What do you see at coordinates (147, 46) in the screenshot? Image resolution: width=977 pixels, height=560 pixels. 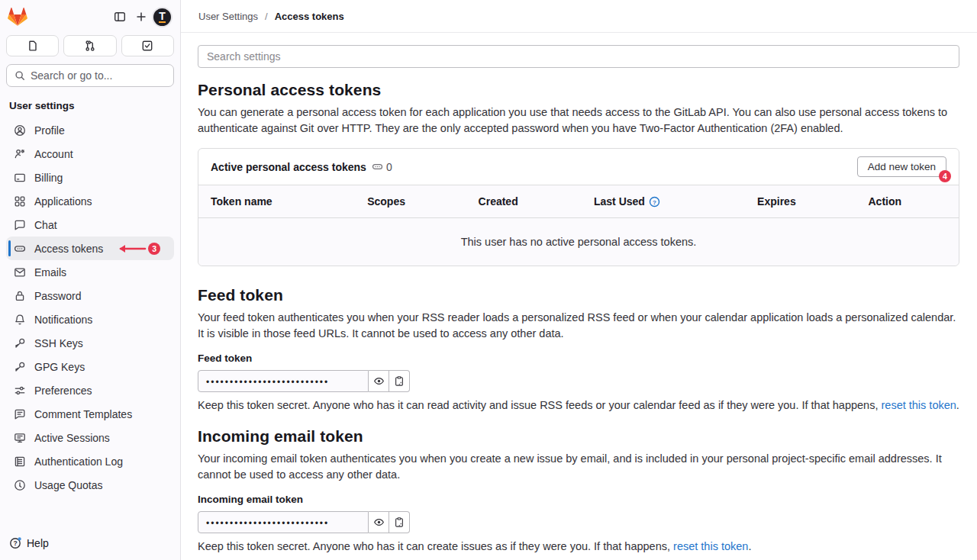 I see `todo-check-icon` at bounding box center [147, 46].